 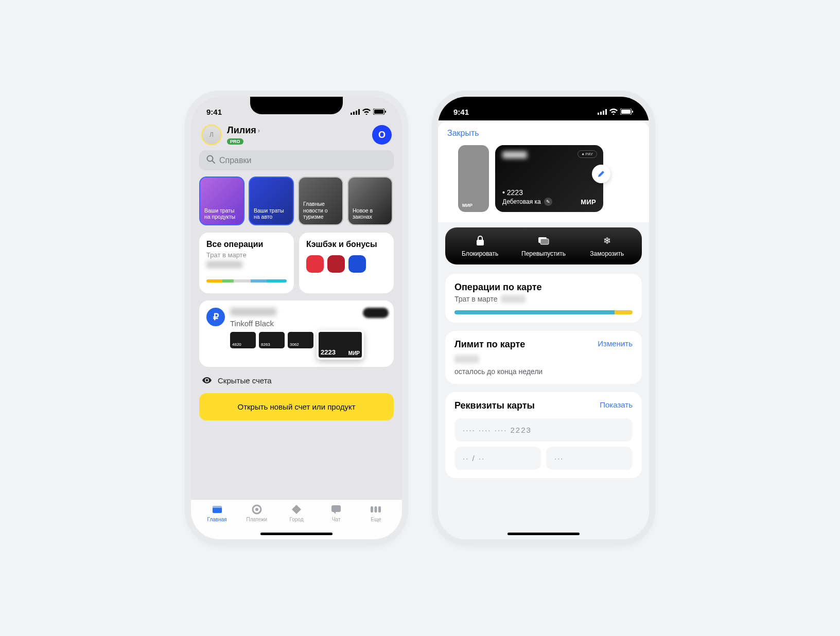 What do you see at coordinates (515, 155) in the screenshot?
I see `redacted-card-name` at bounding box center [515, 155].